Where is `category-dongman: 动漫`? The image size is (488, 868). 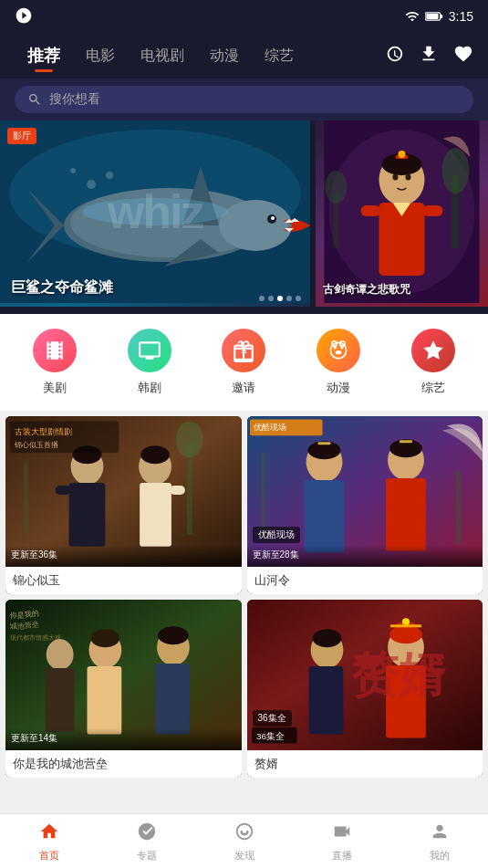 category-dongman: 动漫 is located at coordinates (338, 362).